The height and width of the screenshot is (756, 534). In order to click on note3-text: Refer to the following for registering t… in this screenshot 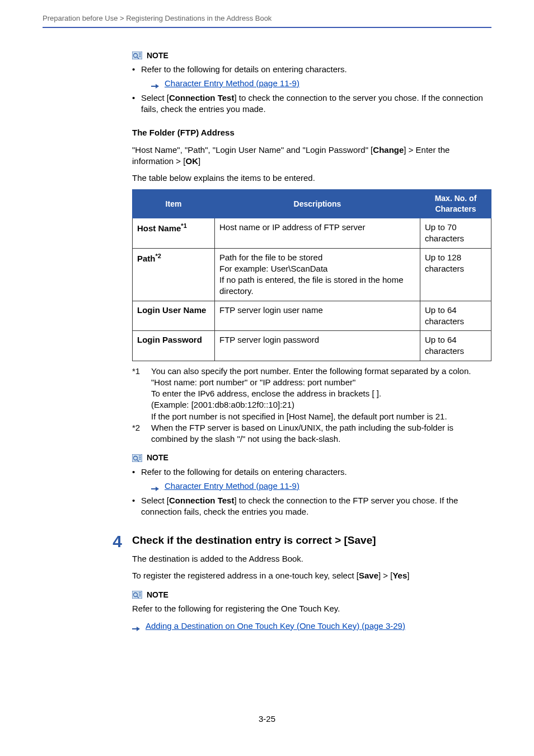, I will do `click(312, 609)`.